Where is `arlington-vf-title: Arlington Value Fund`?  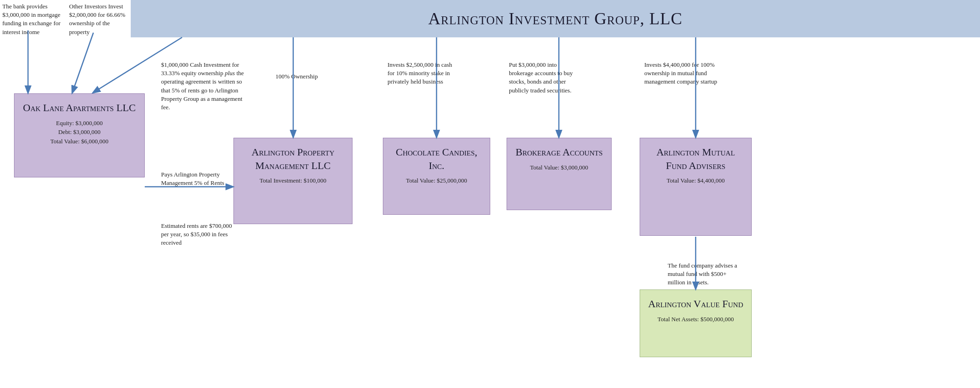 arlington-vf-title: Arlington Value Fund is located at coordinates (696, 304).